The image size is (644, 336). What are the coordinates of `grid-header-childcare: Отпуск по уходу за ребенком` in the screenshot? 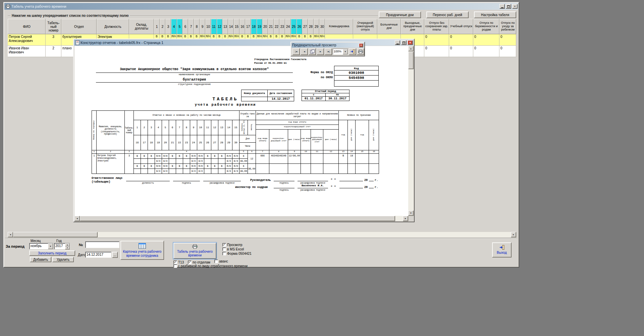 It's located at (508, 27).